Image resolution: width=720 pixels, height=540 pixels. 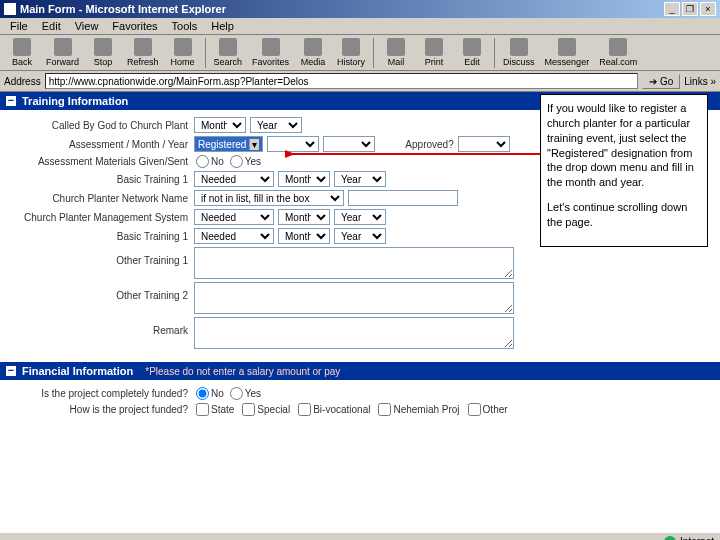 What do you see at coordinates (342, 9) in the screenshot?
I see `window-title: Main Form - Microsoft Internet Explorer` at bounding box center [342, 9].